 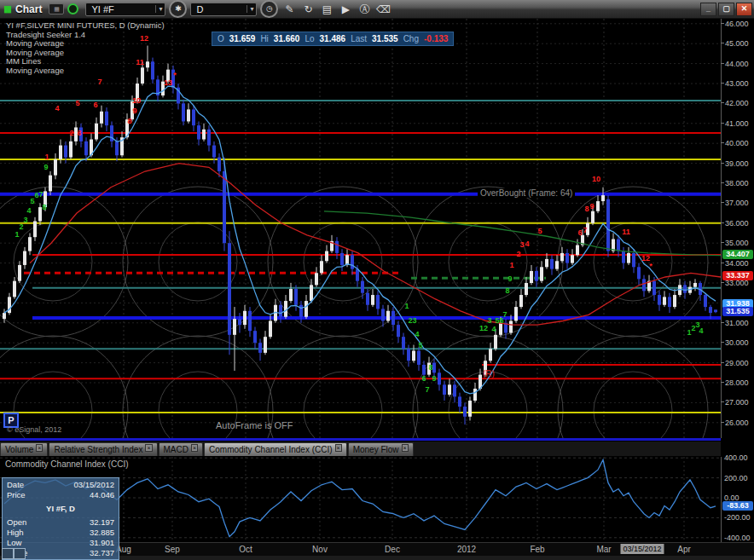 What do you see at coordinates (19, 450) in the screenshot?
I see `tab-label: Volume` at bounding box center [19, 450].